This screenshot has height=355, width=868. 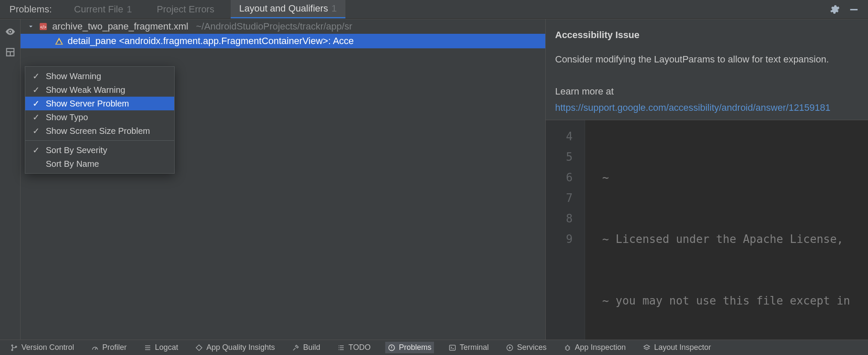 I want to click on status-label: Problems, so click(x=415, y=347).